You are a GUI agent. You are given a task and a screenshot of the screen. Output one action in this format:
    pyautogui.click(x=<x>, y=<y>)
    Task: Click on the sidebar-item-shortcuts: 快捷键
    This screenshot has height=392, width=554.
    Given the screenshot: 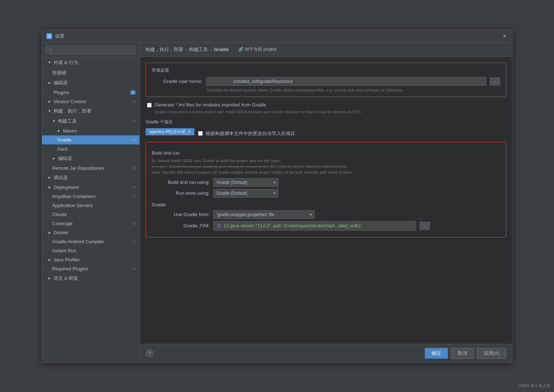 What is the action you would take?
    pyautogui.click(x=91, y=73)
    